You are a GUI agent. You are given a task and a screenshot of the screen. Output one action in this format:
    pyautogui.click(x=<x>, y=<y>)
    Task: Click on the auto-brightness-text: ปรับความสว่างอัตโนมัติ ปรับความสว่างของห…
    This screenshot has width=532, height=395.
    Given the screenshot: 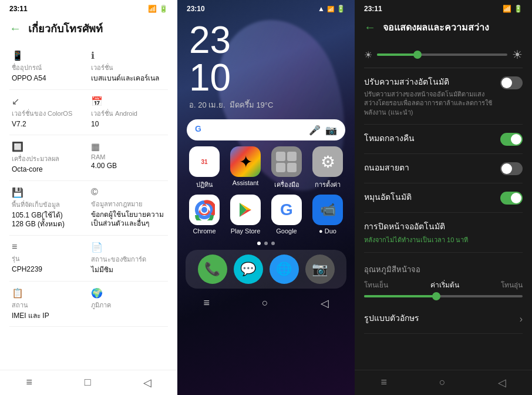 What is the action you would take?
    pyautogui.click(x=429, y=96)
    